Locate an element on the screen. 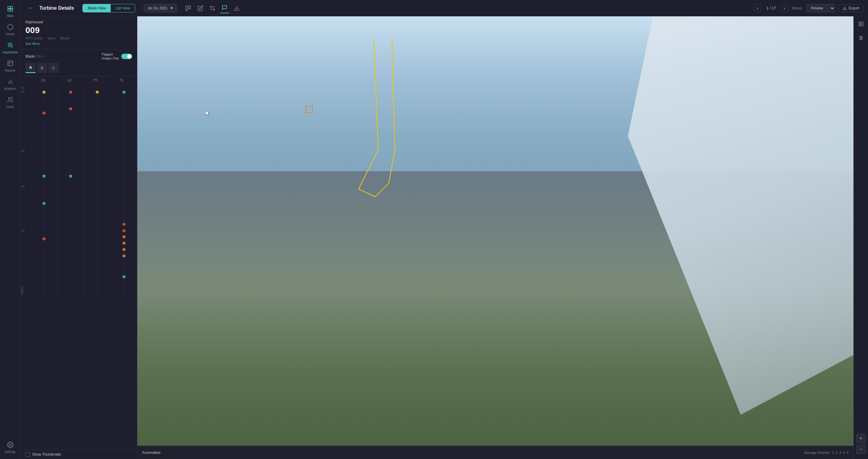 Image resolution: width=868 pixels, height=459 pixels. page-title: Turbine Details is located at coordinates (57, 8).